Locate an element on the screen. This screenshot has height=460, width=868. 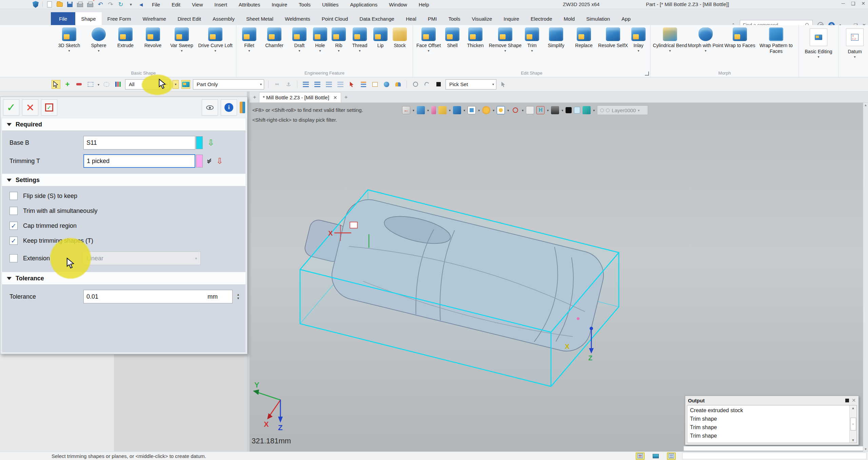
output-scrollbar: ▲ ≡ ▼ is located at coordinates (853, 424).